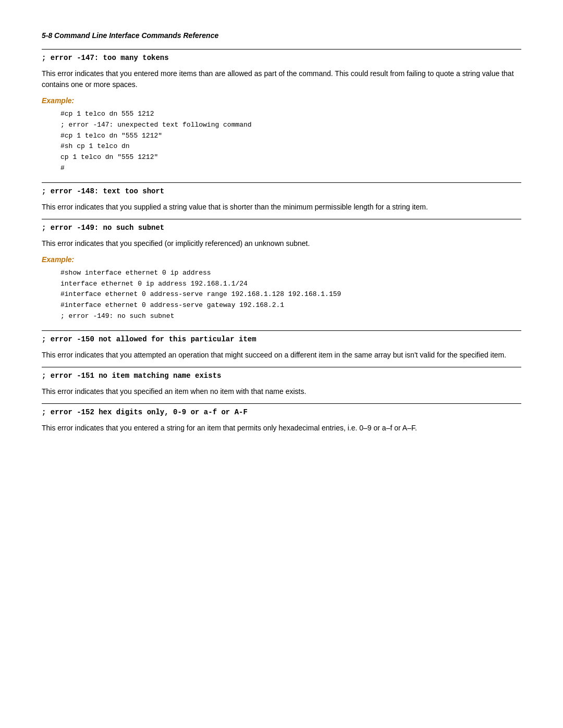 Image resolution: width=563 pixels, height=728 pixels. What do you see at coordinates (291, 142) in the screenshot?
I see `code-block: #cp 1 telco dn 555 1212 ; error -147: un…` at bounding box center [291, 142].